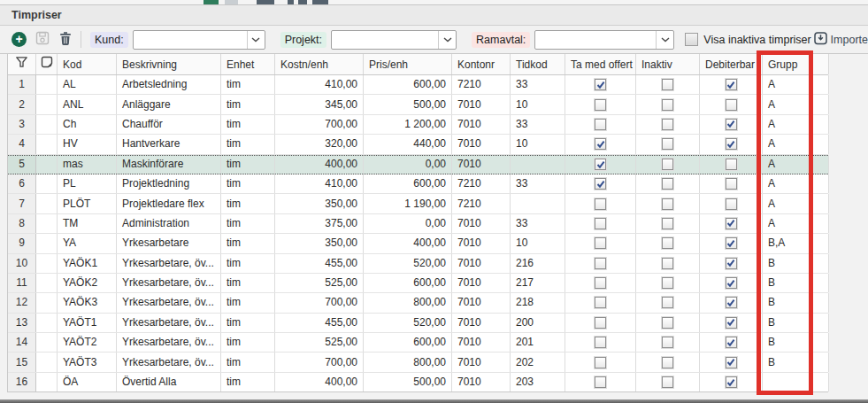  Describe the element at coordinates (538, 243) in the screenshot. I see `cell-tidkod: 10` at that location.